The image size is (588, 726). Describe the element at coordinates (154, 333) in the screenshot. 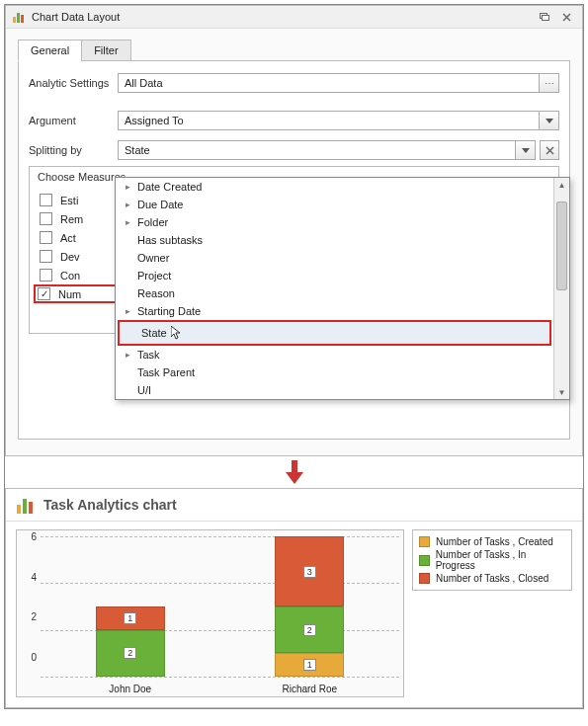

I see `dropdown-item-label: State` at that location.